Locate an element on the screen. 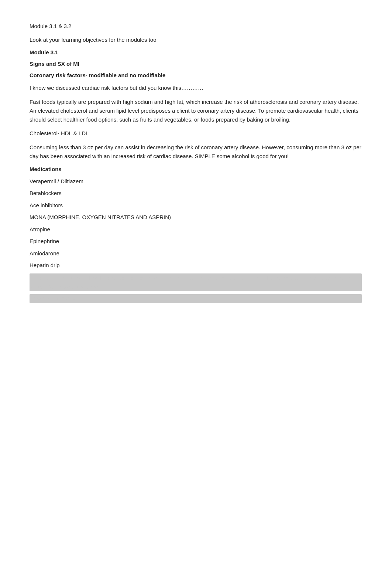  fast-food-paragraph: Fast foods typically are prepared with h… is located at coordinates (196, 111).